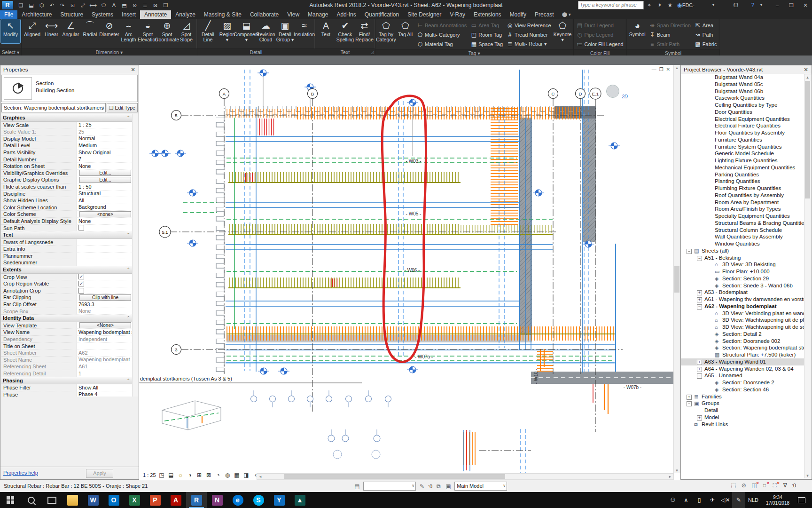 The width and height of the screenshot is (812, 508). I want to click on account-dropdown-icon: ▾, so click(713, 5).